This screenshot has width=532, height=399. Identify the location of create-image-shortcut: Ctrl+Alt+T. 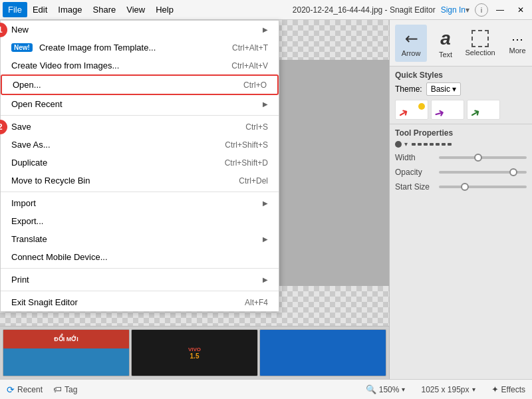
(250, 48).